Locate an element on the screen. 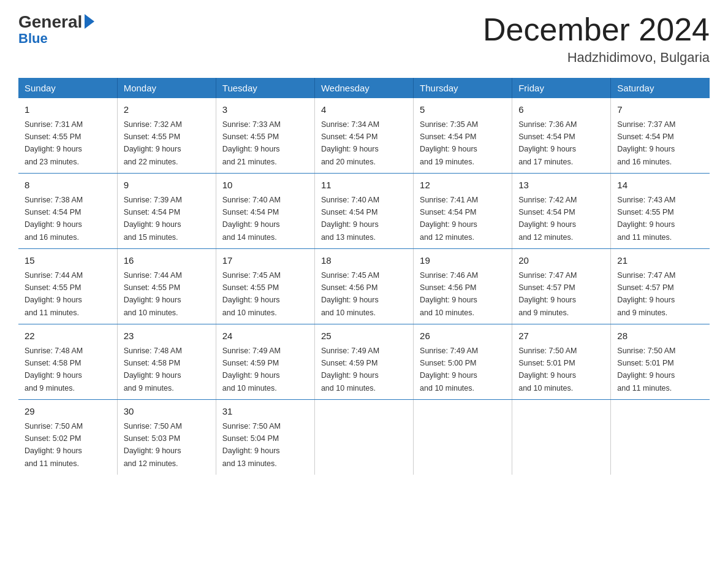 The width and height of the screenshot is (728, 563). cell-info: Sunrise: 7:31 AMSunset: 4:55 PMDaylight:… is located at coordinates (54, 144).